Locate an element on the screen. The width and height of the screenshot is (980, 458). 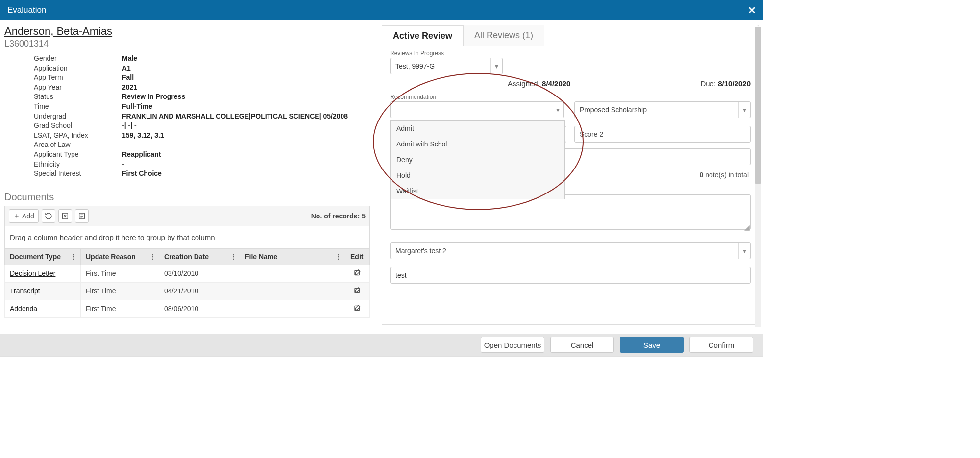
resize-handle-icon: ◢ is located at coordinates (747, 226).